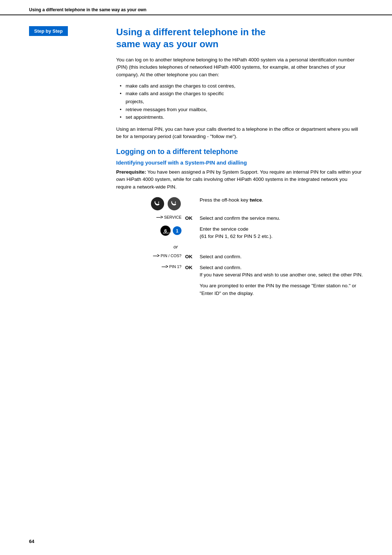 The width and height of the screenshot is (392, 555). What do you see at coordinates (239, 179) in the screenshot?
I see `prereq-text: You have been assigned a PIN by System S…` at bounding box center [239, 179].